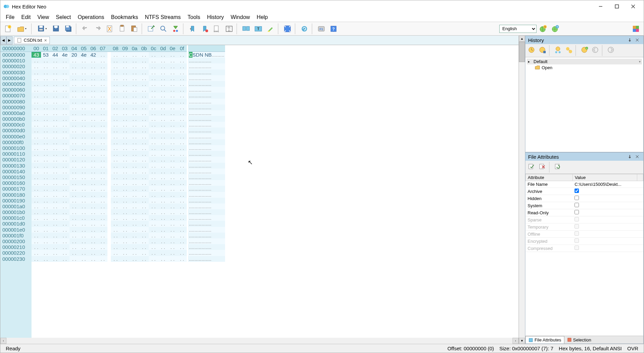 The width and height of the screenshot is (644, 353). Describe the element at coordinates (98, 29) in the screenshot. I see `redo-icon` at that location.